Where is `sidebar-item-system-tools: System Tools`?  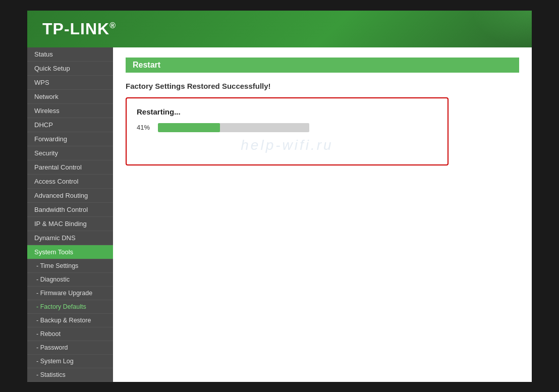
sidebar-item-system-tools: System Tools is located at coordinates (70, 252).